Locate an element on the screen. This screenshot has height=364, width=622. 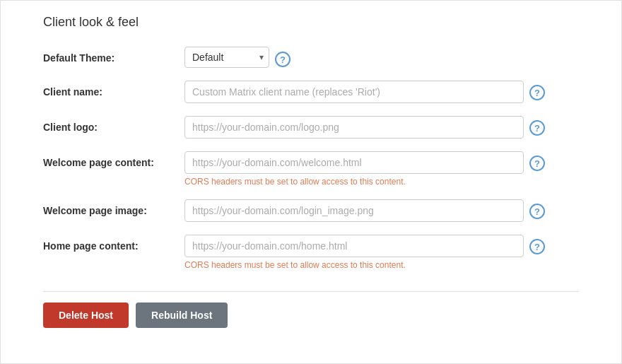
delete-host-button: Delete Host is located at coordinates (86, 315).